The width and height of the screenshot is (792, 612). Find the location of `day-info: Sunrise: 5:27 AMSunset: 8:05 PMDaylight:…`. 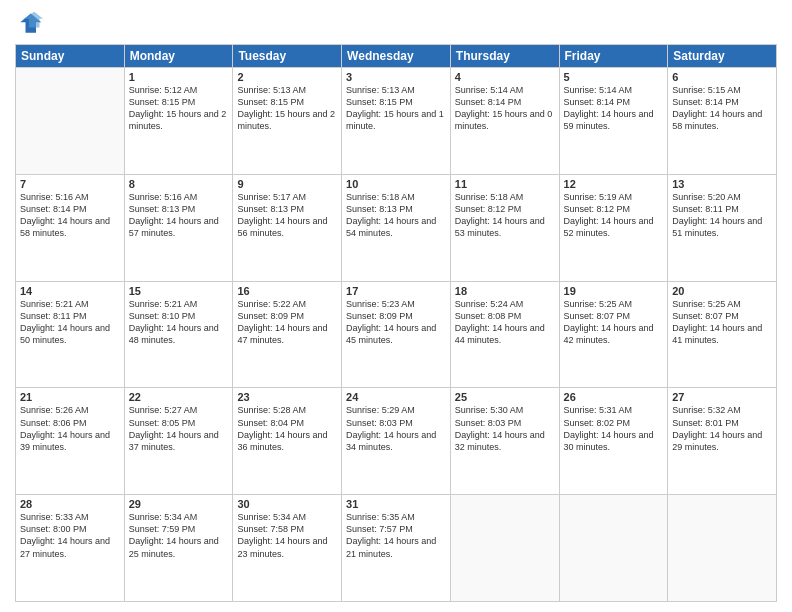

day-info: Sunrise: 5:27 AMSunset: 8:05 PMDaylight:… is located at coordinates (179, 428).